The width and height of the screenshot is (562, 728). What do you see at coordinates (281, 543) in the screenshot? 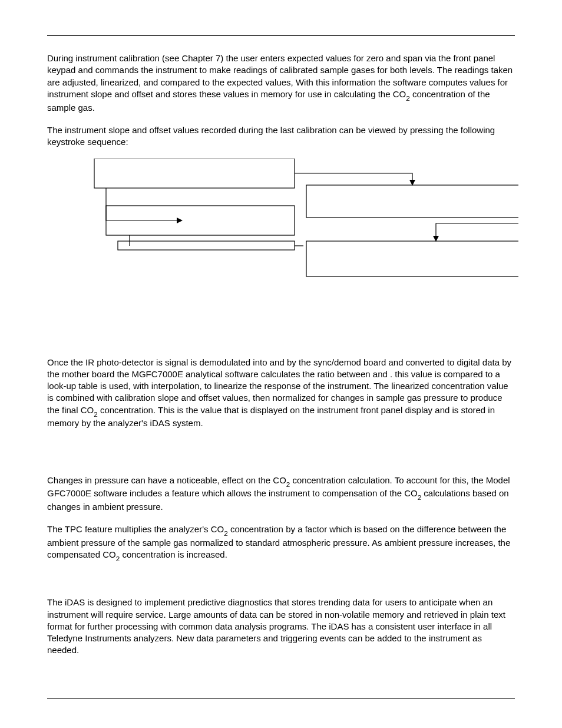
I see `paragraph-tpc: The TPC feature multiplies the analyzer'…` at bounding box center [281, 543].